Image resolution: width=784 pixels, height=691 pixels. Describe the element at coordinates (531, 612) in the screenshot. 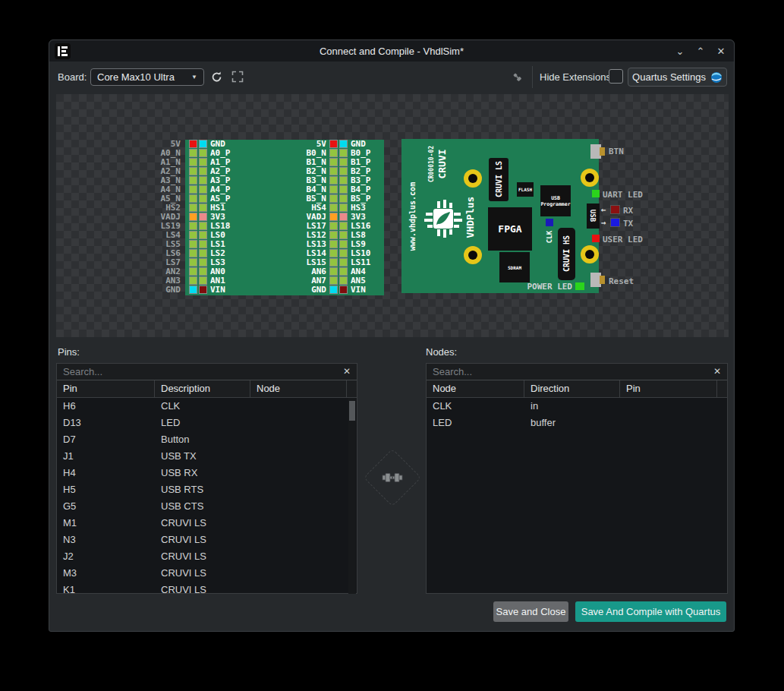

I see `save-and-close-button: Save and Close` at that location.